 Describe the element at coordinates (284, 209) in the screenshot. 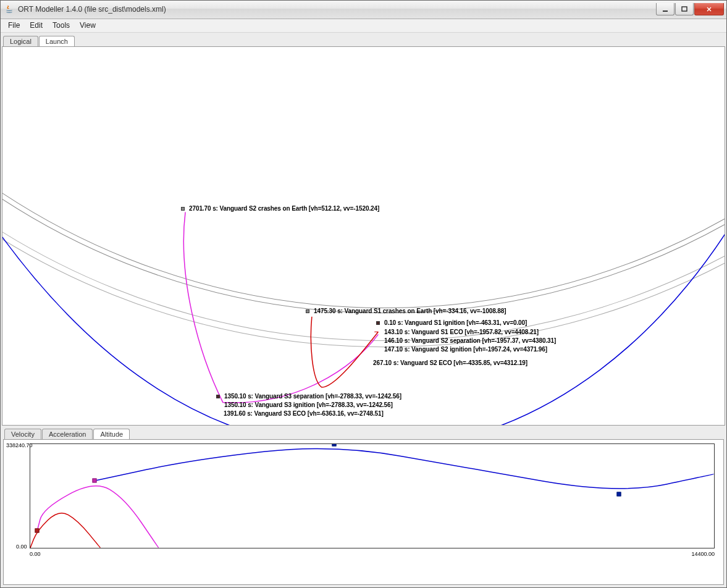

I see `event-label: 2701.70 s: Vanguard S2 crashes on Earth …` at that location.